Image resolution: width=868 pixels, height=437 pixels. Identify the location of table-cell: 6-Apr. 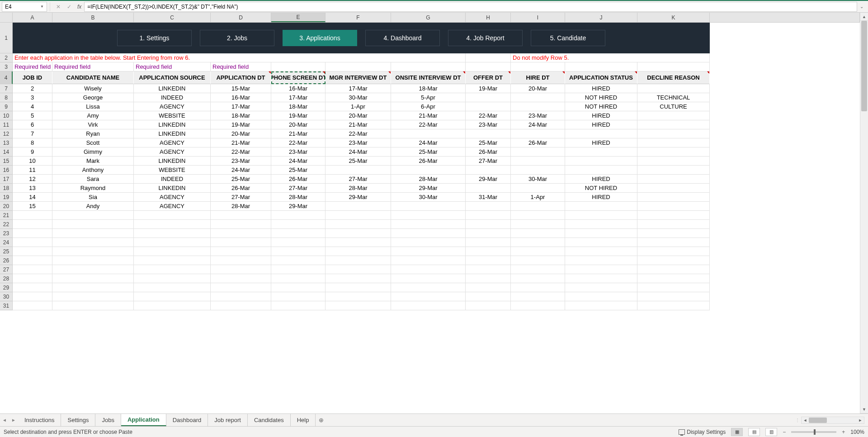
(429, 107).